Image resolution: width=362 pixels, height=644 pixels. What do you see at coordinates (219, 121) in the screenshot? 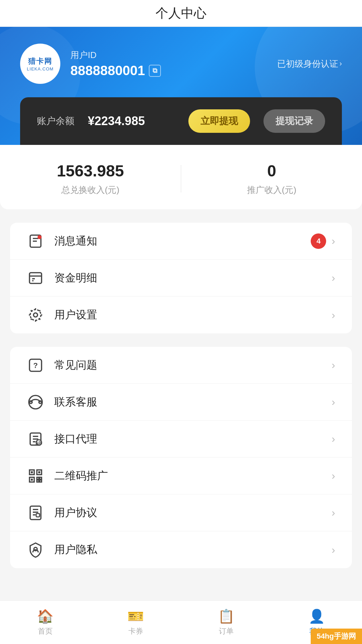
I see `withdraw-button: 立即提现` at bounding box center [219, 121].